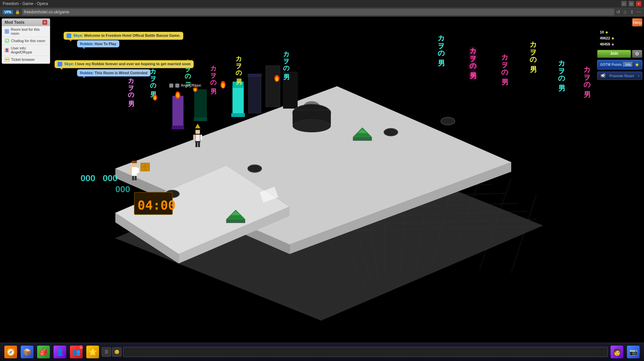 The height and width of the screenshot is (361, 644). I want to click on mod-tool-room: 🔧 Room tool for this room, so click(26, 31).